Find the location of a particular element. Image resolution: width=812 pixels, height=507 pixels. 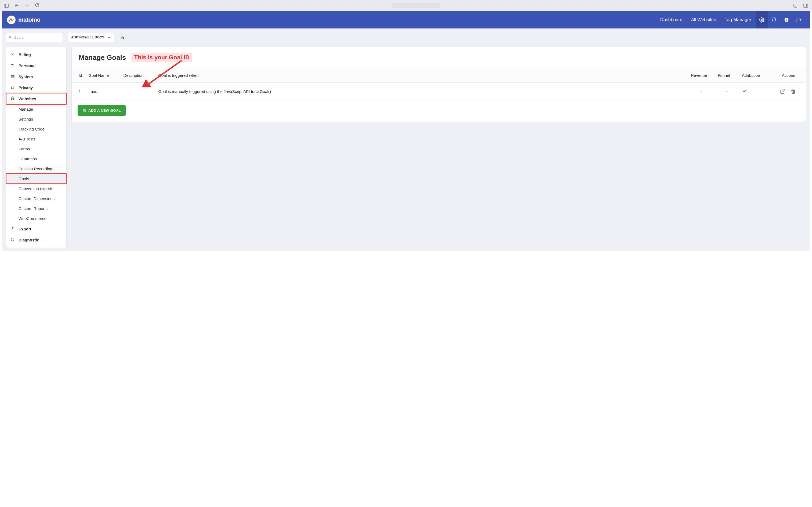

callout-goal-id: This is your Goal ID is located at coordinates (162, 58).